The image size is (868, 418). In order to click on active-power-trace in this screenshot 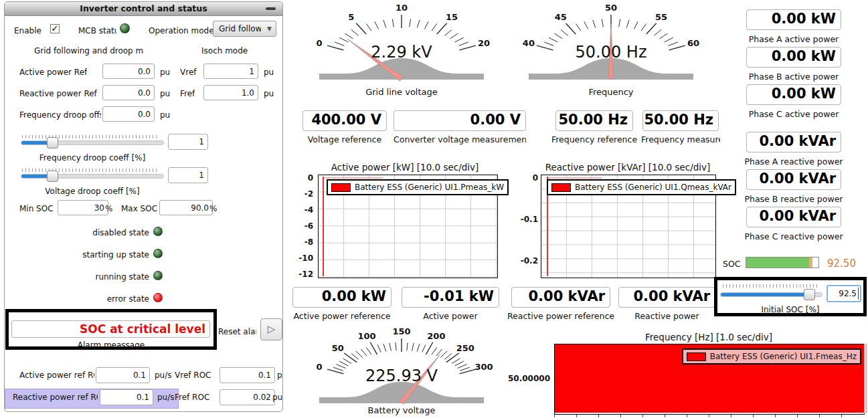, I will do `click(323, 226)`.